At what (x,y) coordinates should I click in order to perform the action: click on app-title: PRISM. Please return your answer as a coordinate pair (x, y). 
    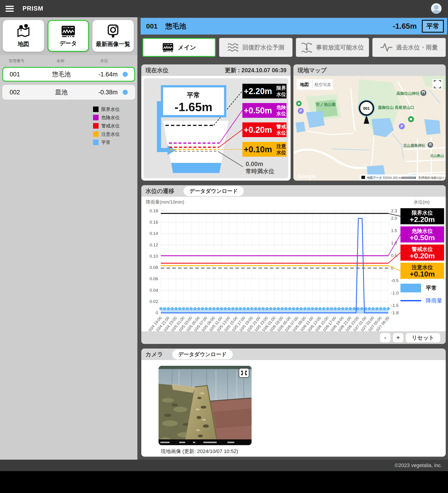
    Looking at the image, I should click on (33, 9).